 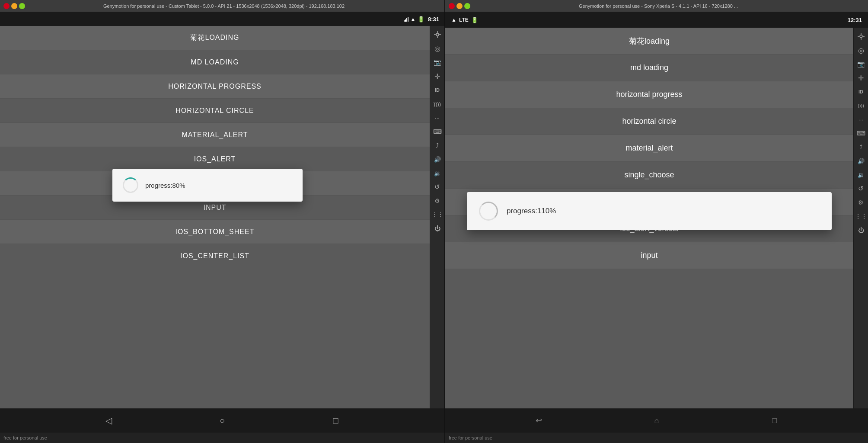 I want to click on right-window-controls, so click(x=460, y=6).